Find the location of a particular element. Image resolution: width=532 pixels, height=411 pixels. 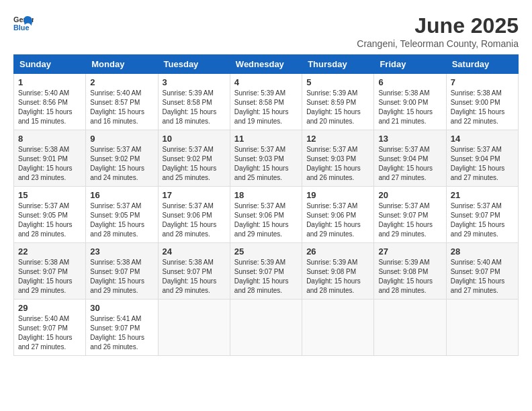

calendar-week-5: 29Sunrise: 5:40 AMSunset: 9:07 PMDayligh… is located at coordinates (266, 328).